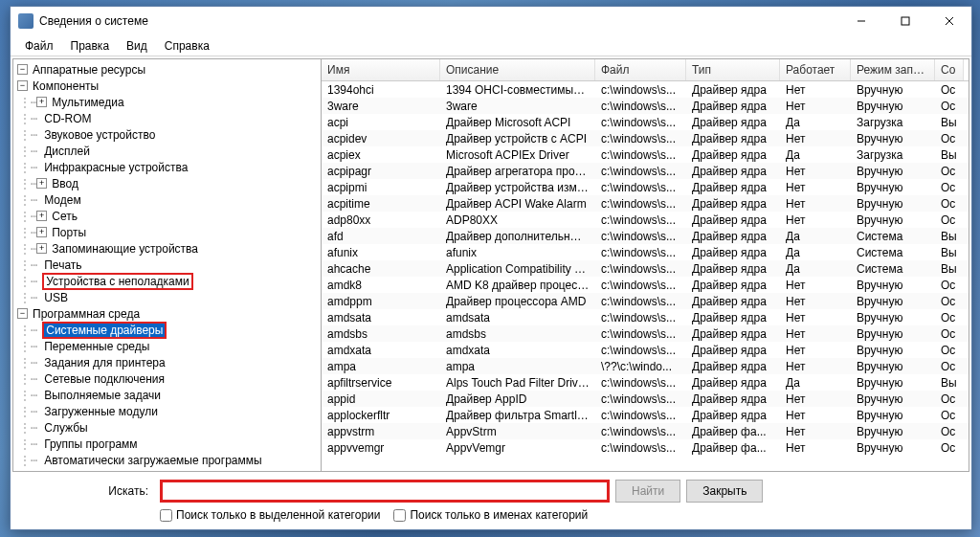 This screenshot has width=980, height=537. Describe the element at coordinates (645, 350) in the screenshot. I see `table-row: amdxataamdxatac:\windows\s...Драйвер ядр…` at that location.